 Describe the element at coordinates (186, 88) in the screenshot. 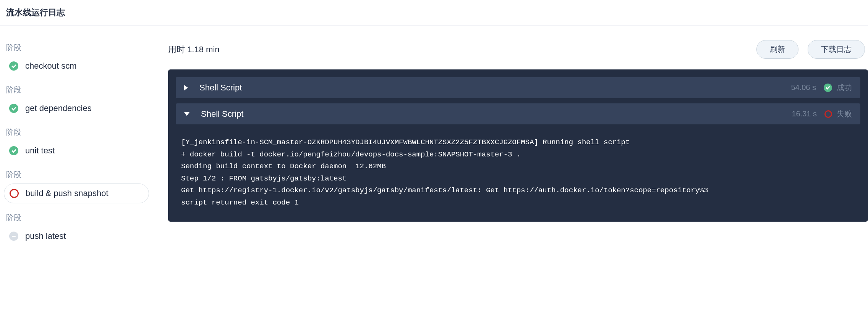

I see `chevron-right-icon` at that location.